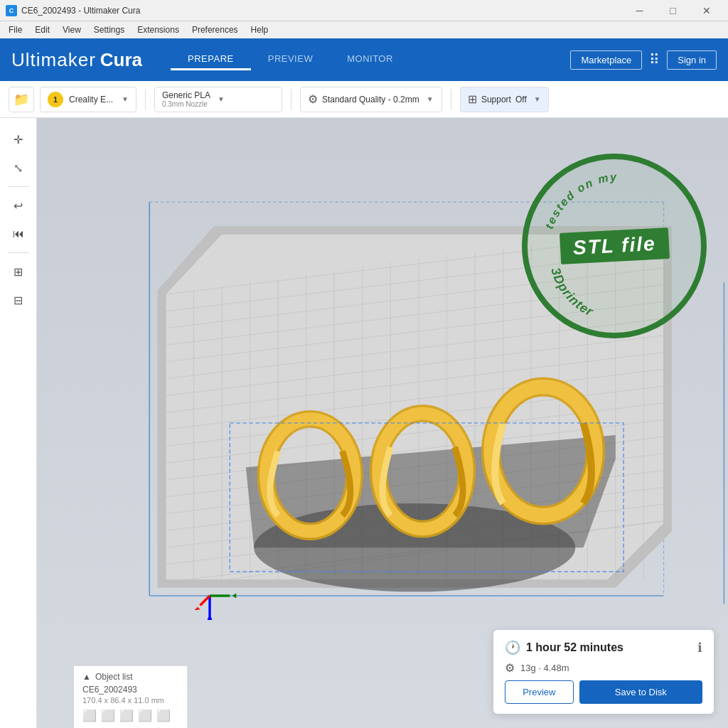 The height and width of the screenshot is (728, 728). I want to click on object-action-icons: ⬜ ⬜ ⬜ ⬜ ⬜, so click(131, 715).